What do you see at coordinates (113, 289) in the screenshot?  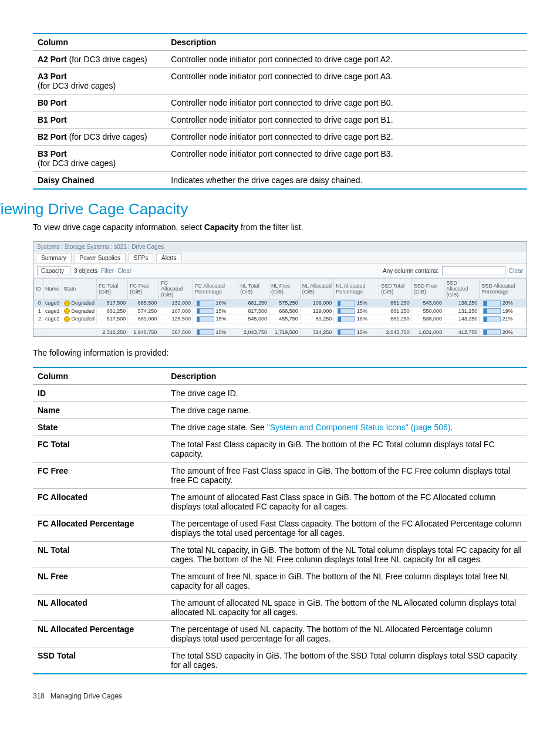 I see `grid-header: FC Total (GiB)` at bounding box center [113, 289].